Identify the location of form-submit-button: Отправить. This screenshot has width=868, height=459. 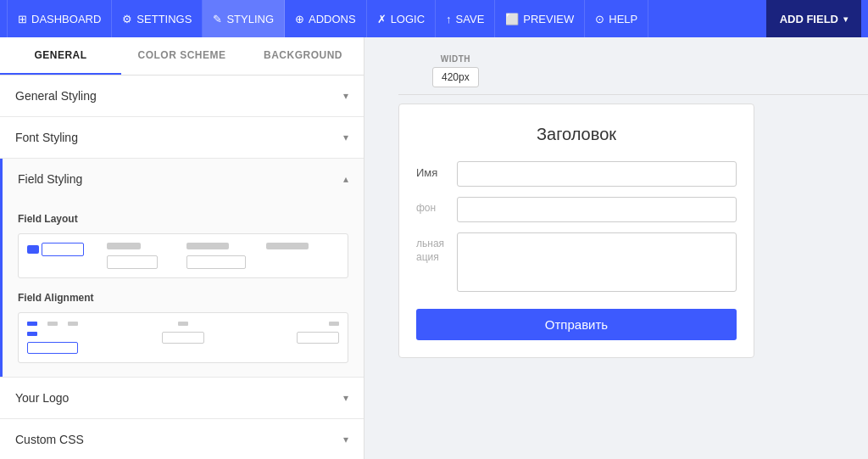
(576, 324).